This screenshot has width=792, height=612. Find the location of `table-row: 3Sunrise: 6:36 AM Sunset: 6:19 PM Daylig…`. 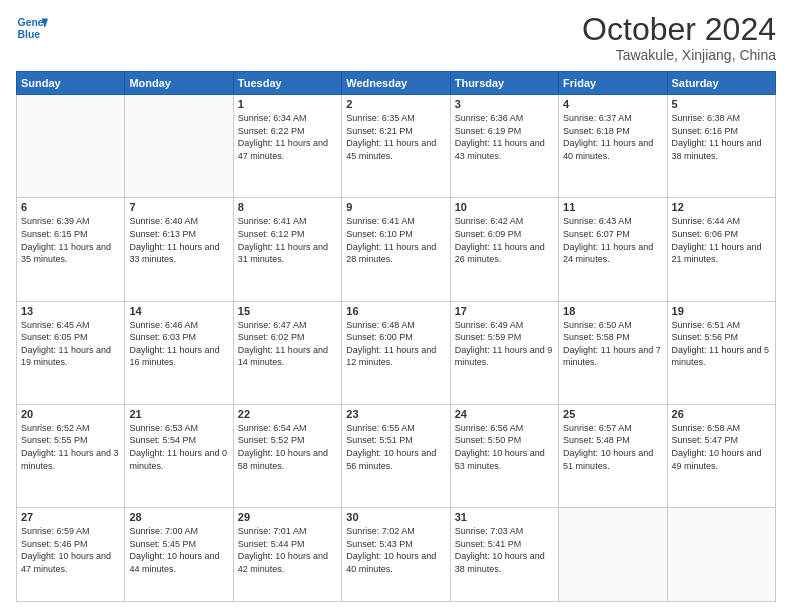

table-row: 3Sunrise: 6:36 AM Sunset: 6:19 PM Daylig… is located at coordinates (504, 146).